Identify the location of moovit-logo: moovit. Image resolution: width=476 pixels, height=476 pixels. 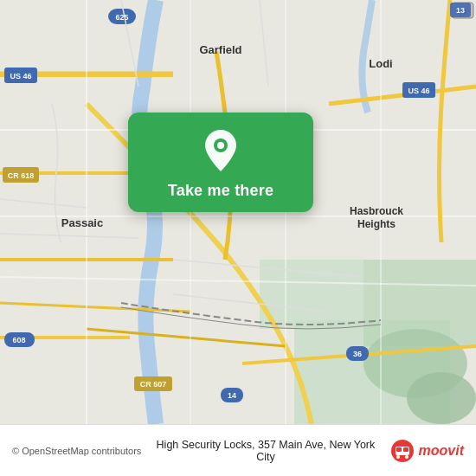
(428, 451).